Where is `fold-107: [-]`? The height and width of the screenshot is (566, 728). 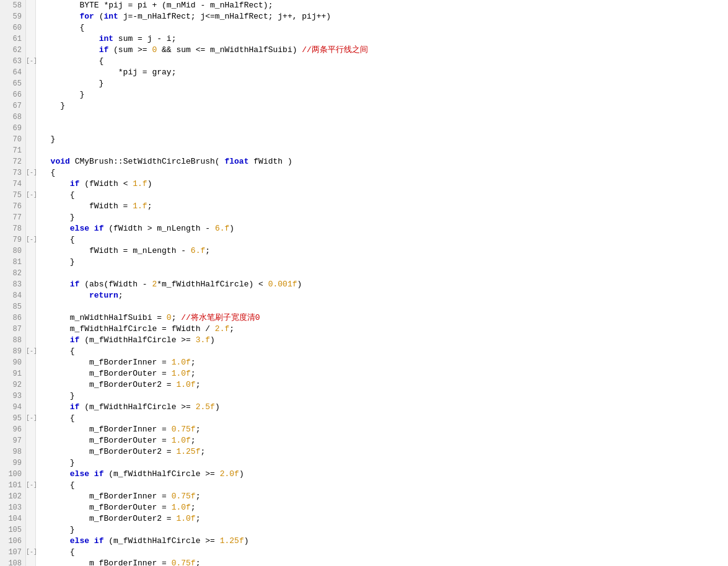
fold-107: [-] is located at coordinates (31, 552).